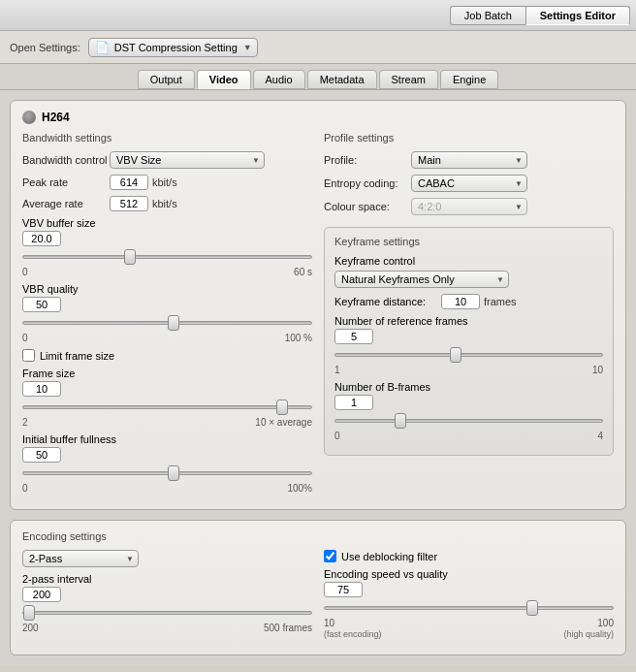 The width and height of the screenshot is (636, 672). I want to click on keyframe-control-select-wrap-outer: Natural Keyframes Only, so click(469, 279).